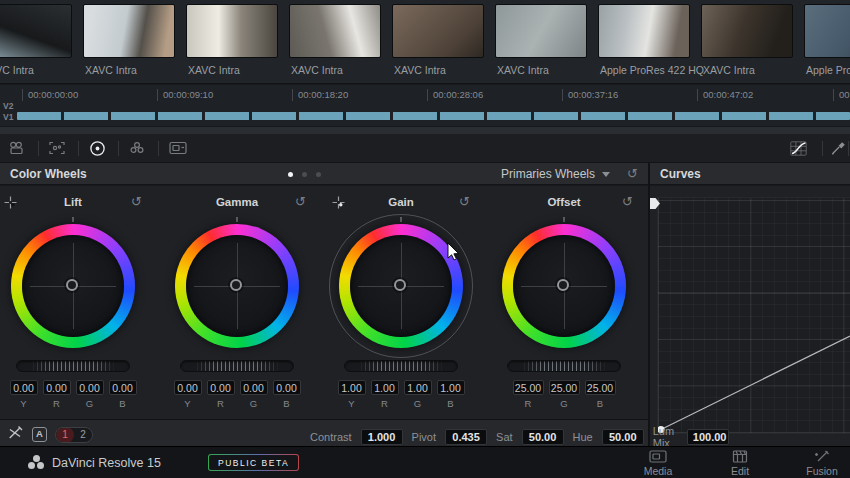  I want to click on offset-g-value: 25.00, so click(564, 388).